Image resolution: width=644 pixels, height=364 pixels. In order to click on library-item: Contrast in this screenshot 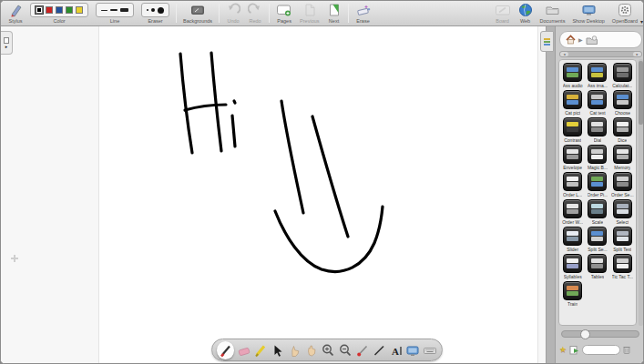, I will do `click(572, 131)`.